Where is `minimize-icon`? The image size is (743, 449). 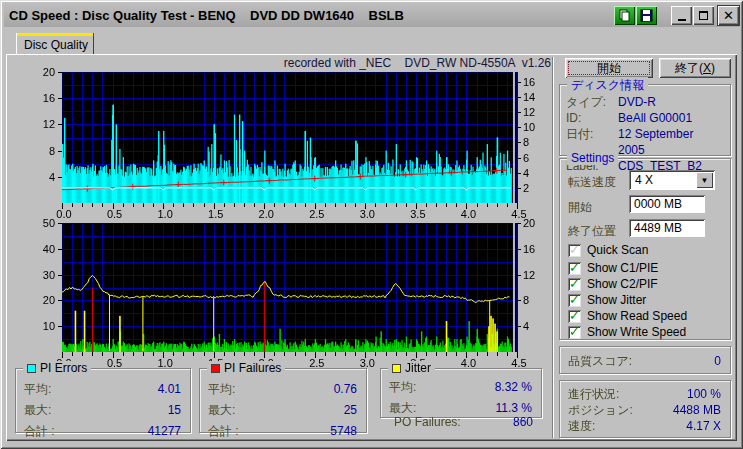
minimize-icon is located at coordinates (682, 20).